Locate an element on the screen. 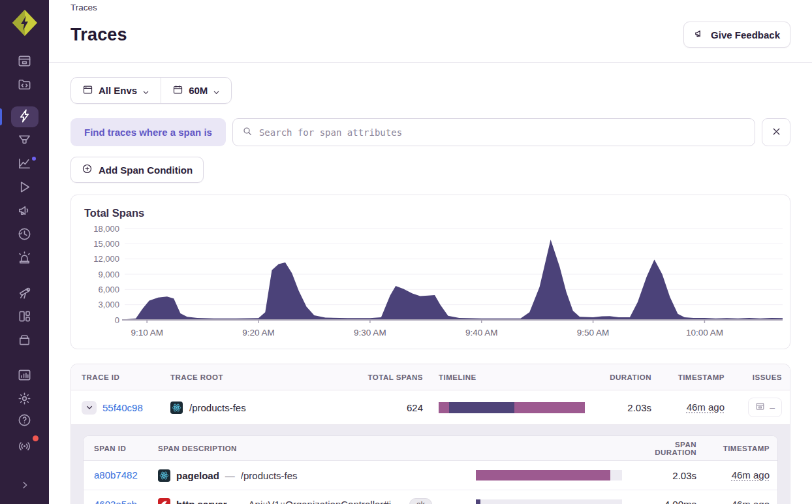  code-folder-icon is located at coordinates (25, 86).